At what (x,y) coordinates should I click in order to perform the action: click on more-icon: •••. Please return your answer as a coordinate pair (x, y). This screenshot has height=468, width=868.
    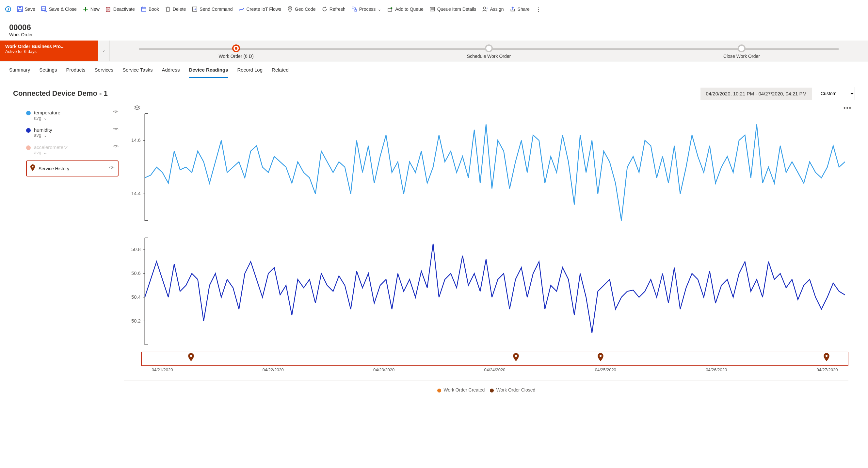
    Looking at the image, I should click on (848, 108).